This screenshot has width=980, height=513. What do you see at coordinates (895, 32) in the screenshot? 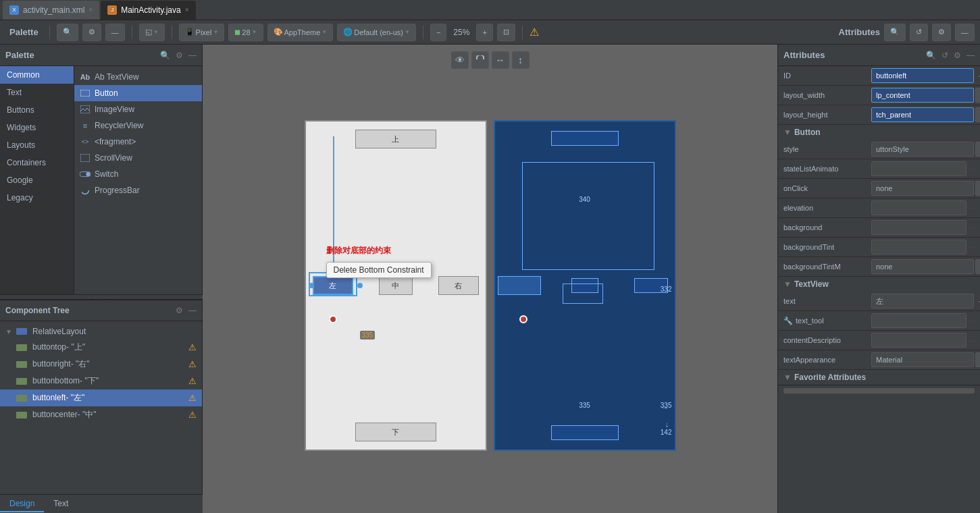
I see `attr-search-btn: 🔍` at bounding box center [895, 32].